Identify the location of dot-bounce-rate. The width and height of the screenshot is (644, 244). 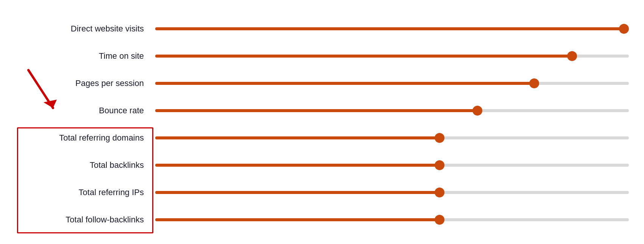
(477, 111).